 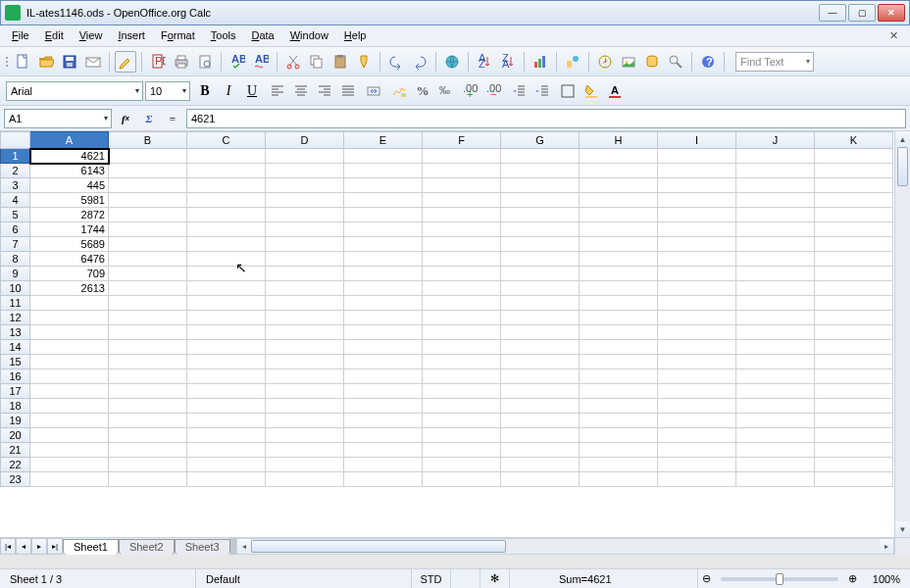 I want to click on cell-B3, so click(x=148, y=186).